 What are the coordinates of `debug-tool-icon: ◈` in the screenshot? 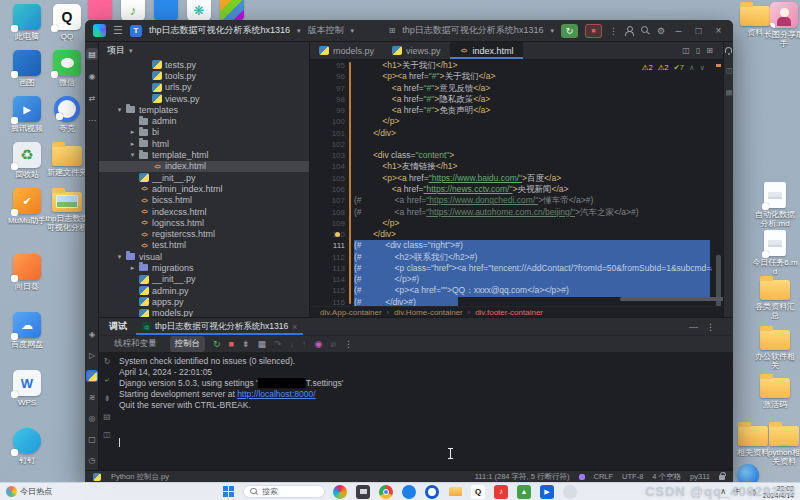 It's located at (92, 334).